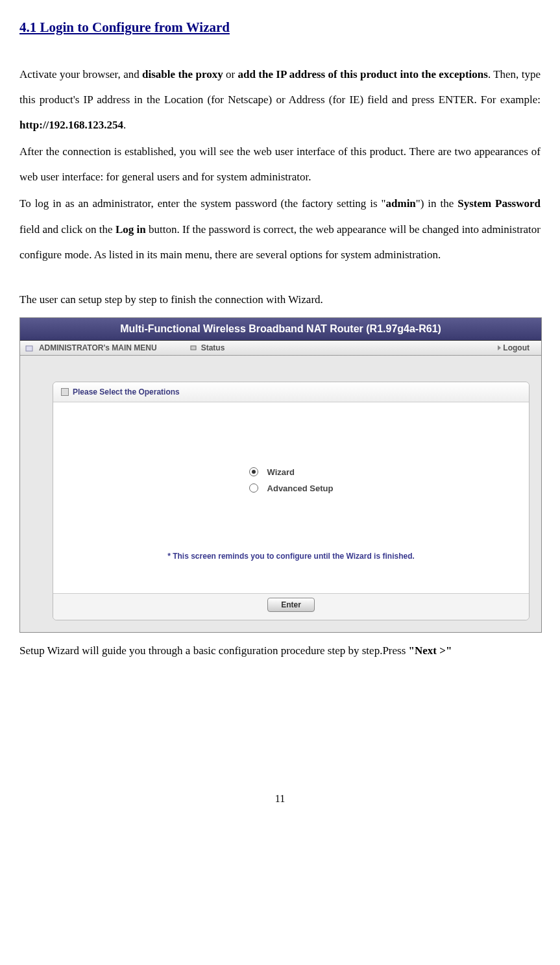 This screenshot has width=560, height=965. Describe the element at coordinates (282, 472) in the screenshot. I see `radio-wizard-label: Wizard` at that location.